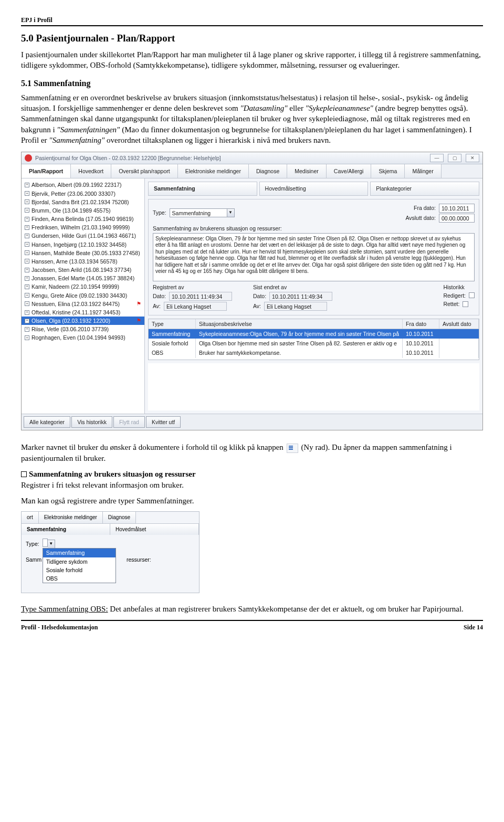 The height and width of the screenshot is (822, 504). I want to click on tab-medisiner: Medisiner, so click(307, 171).